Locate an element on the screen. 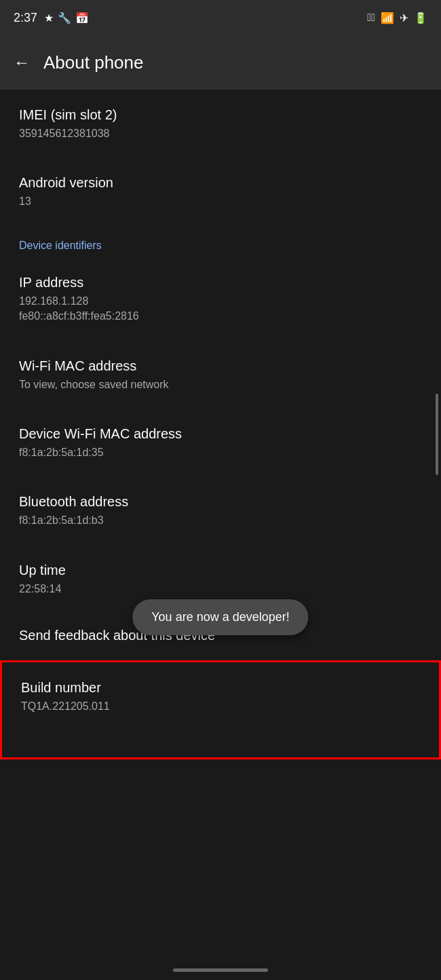 This screenshot has width=441, height=980. ip-address-value1: 192.168.1.128 is located at coordinates (220, 301).